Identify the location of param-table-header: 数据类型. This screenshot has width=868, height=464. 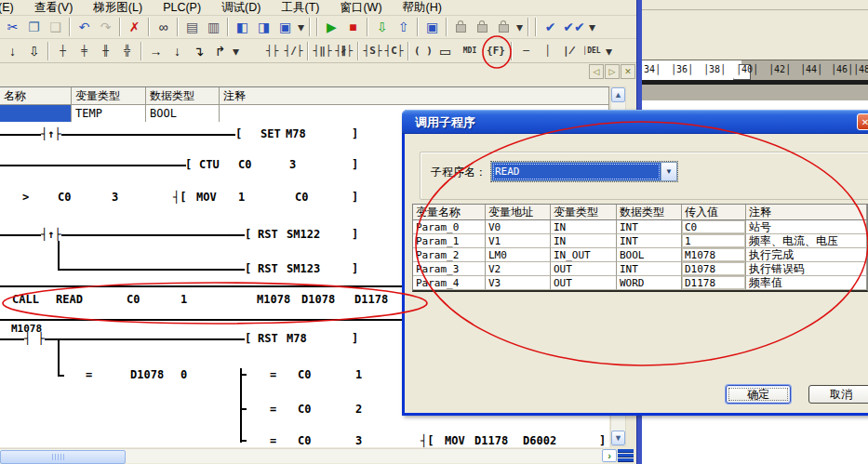
(649, 212).